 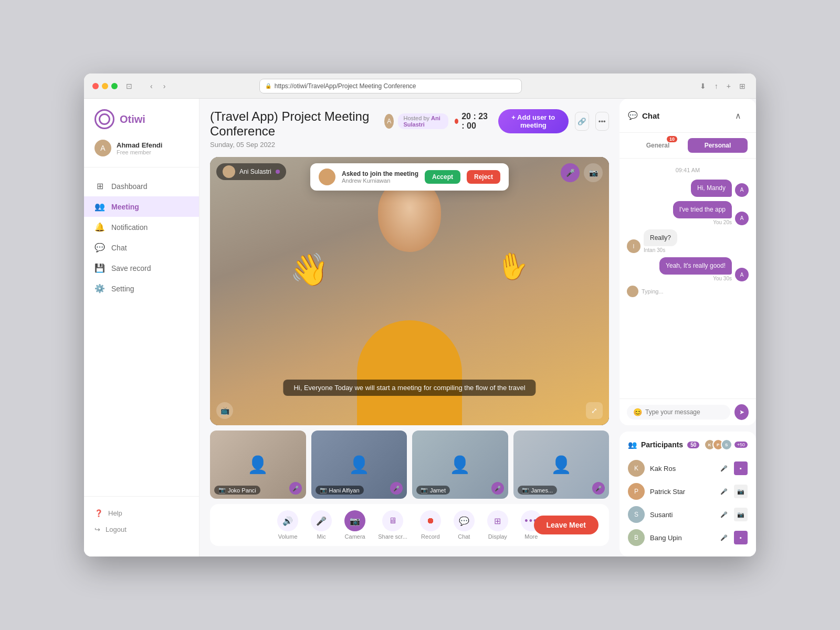 What do you see at coordinates (393, 521) in the screenshot?
I see `screenshare-button: 🖥` at bounding box center [393, 521].